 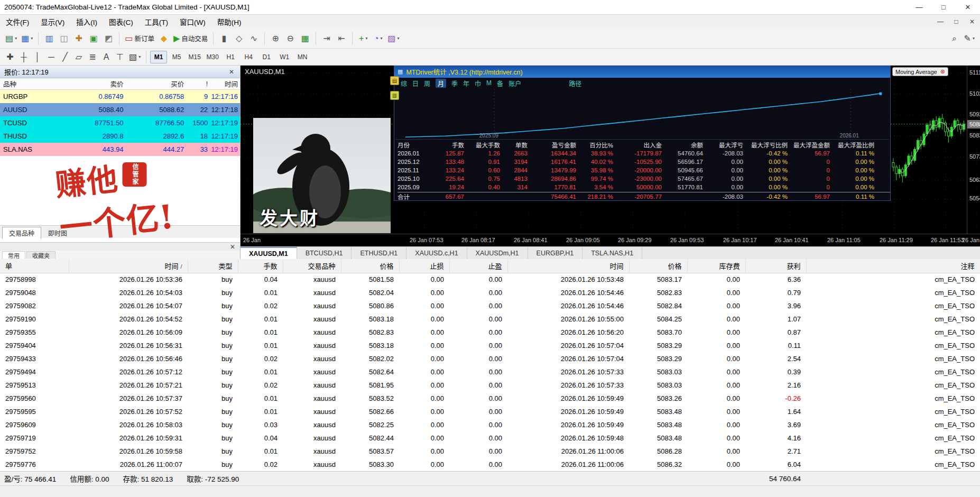 What do you see at coordinates (290, 39) in the screenshot?
I see `zoom-out-button: ⊖` at bounding box center [290, 39].